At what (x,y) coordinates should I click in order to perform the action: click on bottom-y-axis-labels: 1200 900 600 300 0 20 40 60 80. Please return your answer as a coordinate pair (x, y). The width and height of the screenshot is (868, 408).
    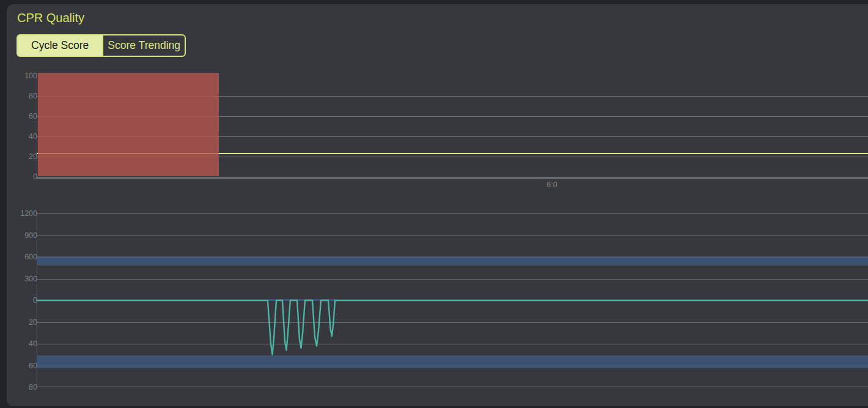
    Looking at the image, I should click on (20, 300).